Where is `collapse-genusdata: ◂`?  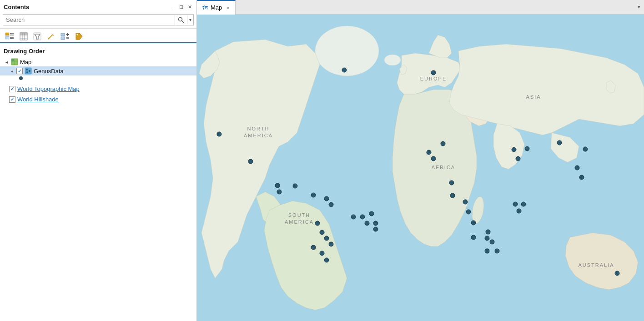
collapse-genusdata: ◂ is located at coordinates (12, 71).